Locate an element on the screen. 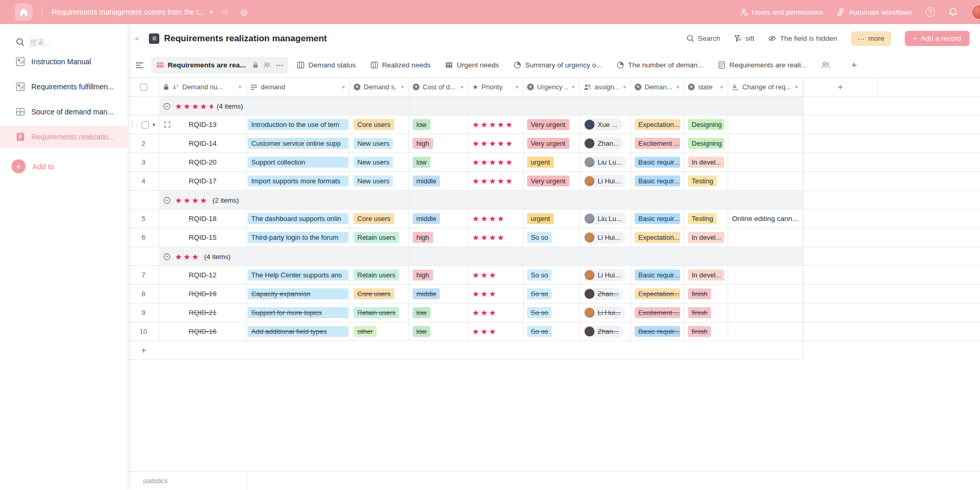  badge-icon: ◎ is located at coordinates (244, 12).